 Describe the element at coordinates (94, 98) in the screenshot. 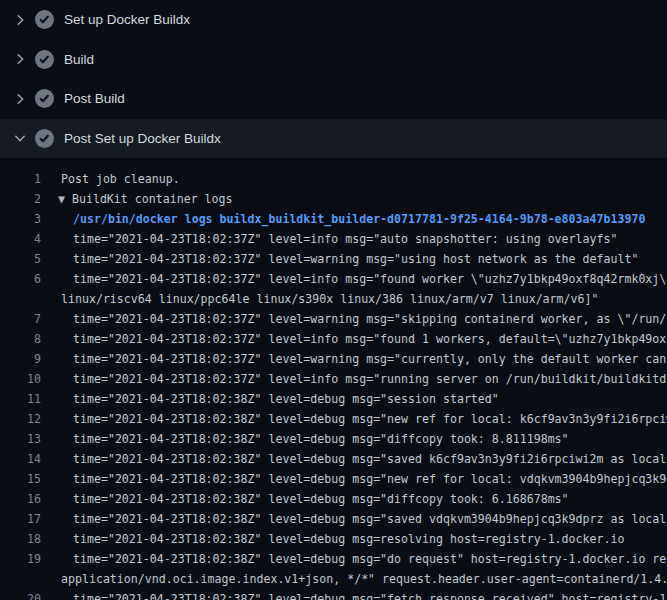

I see `step-label: Post Build` at that location.